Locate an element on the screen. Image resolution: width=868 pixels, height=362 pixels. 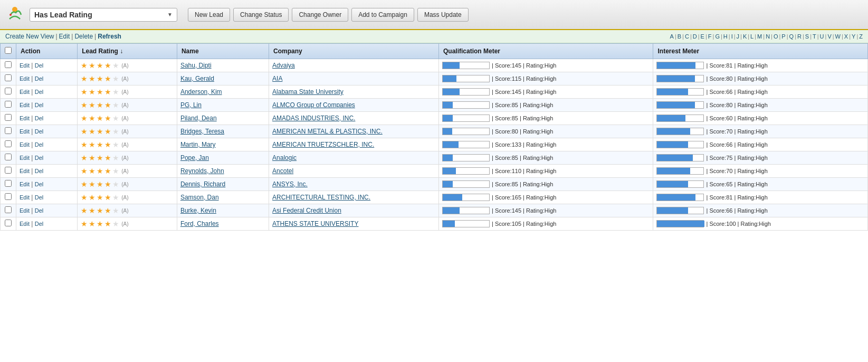
company-link: Ancotel is located at coordinates (283, 171).